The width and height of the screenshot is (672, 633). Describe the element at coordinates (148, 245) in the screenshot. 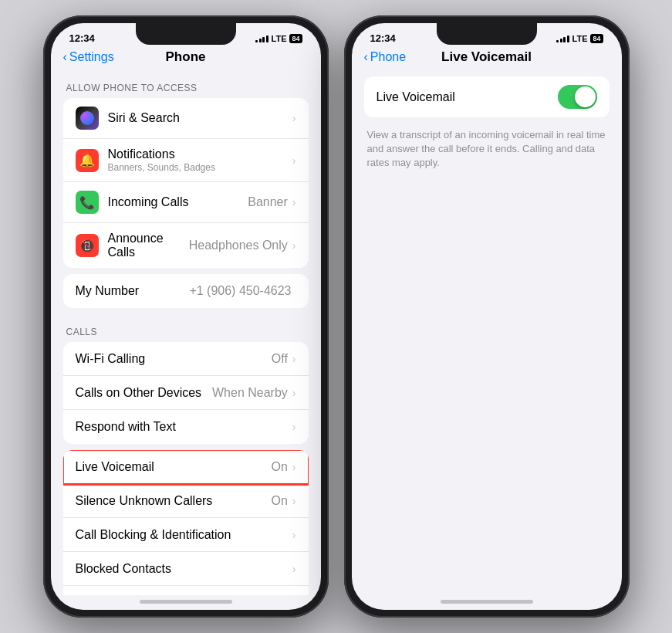

I see `announce-calls-text: Announce Calls` at that location.